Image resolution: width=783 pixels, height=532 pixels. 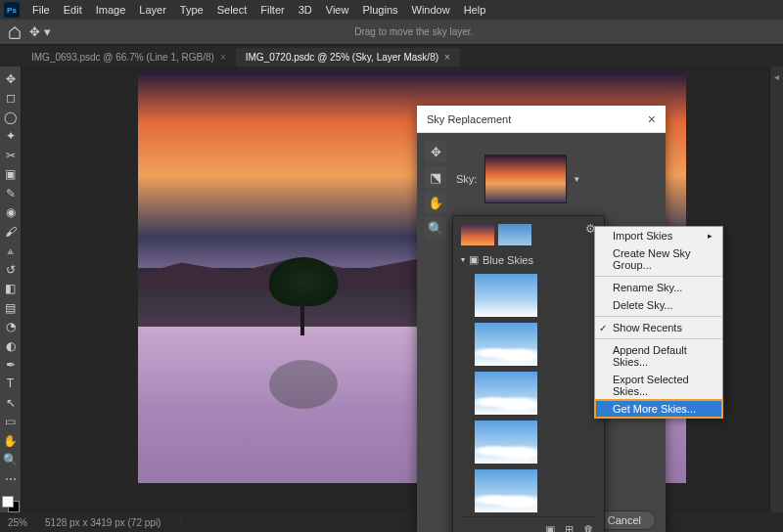 What do you see at coordinates (659, 328) in the screenshot?
I see `menu-show-recents: Show Recents` at bounding box center [659, 328].